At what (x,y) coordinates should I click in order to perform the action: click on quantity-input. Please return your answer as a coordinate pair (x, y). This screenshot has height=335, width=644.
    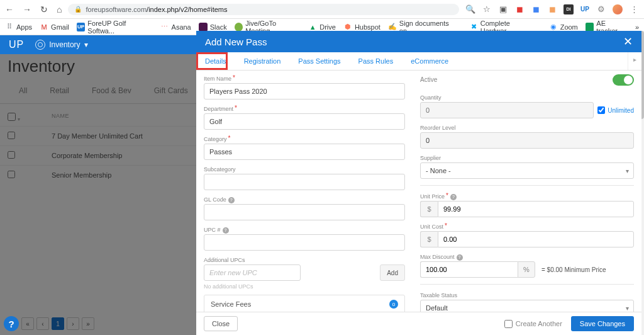
    Looking at the image, I should click on (507, 110).